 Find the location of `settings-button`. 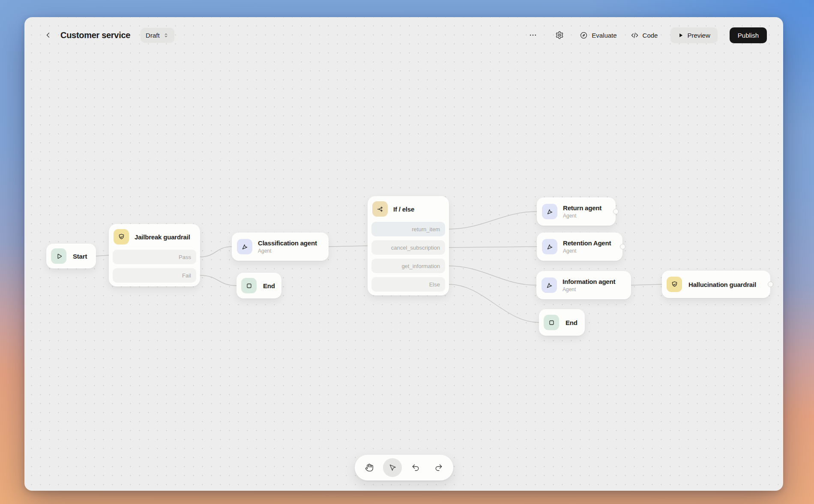

settings-button is located at coordinates (560, 35).